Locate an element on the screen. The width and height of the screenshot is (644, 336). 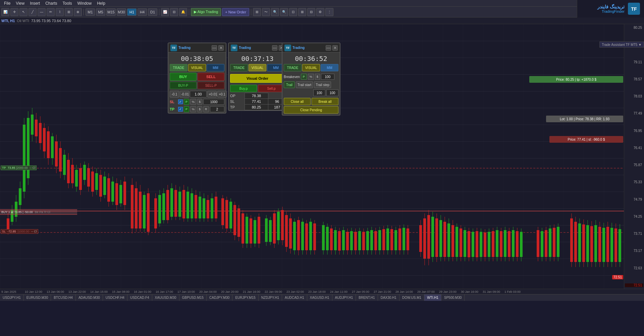
panel3-tab-mm: MM is located at coordinates (329, 68).